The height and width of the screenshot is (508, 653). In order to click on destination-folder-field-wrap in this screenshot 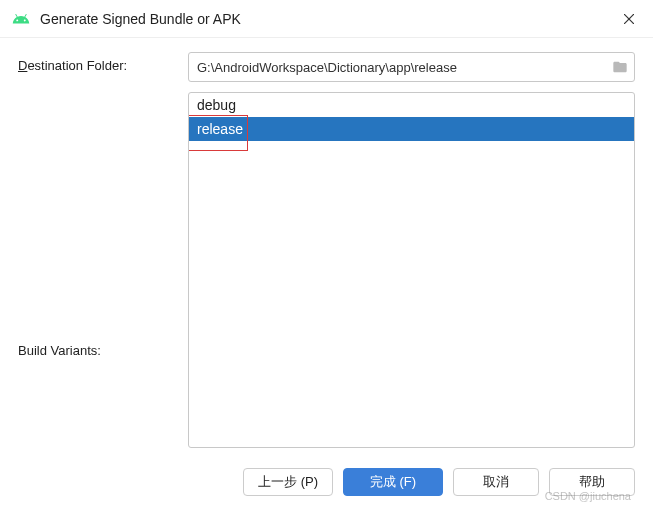, I will do `click(412, 67)`.